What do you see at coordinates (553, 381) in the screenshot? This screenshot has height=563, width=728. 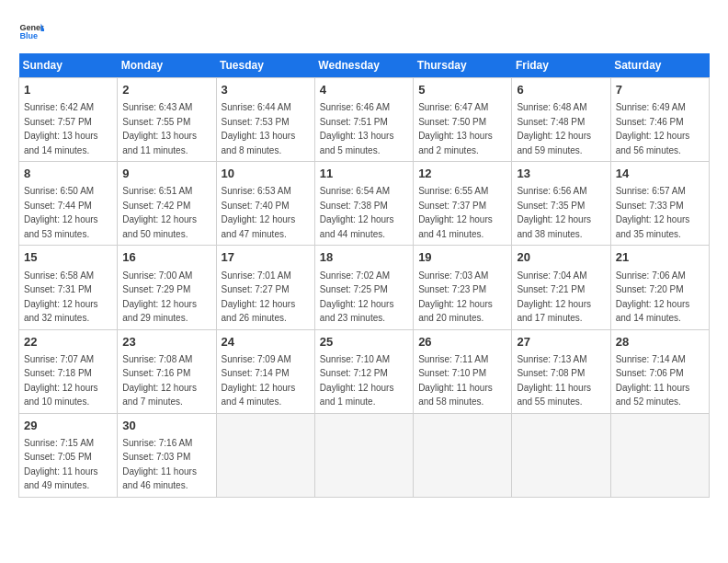 I see `day-info: Sunrise: 7:13 AMSunset: 7:08 PMDaylight:…` at bounding box center [553, 381].